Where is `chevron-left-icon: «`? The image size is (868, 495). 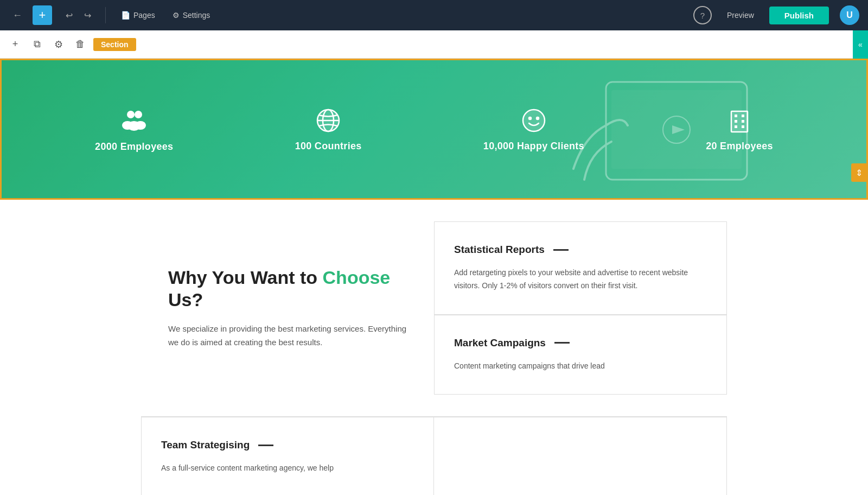 chevron-left-icon: « is located at coordinates (860, 45).